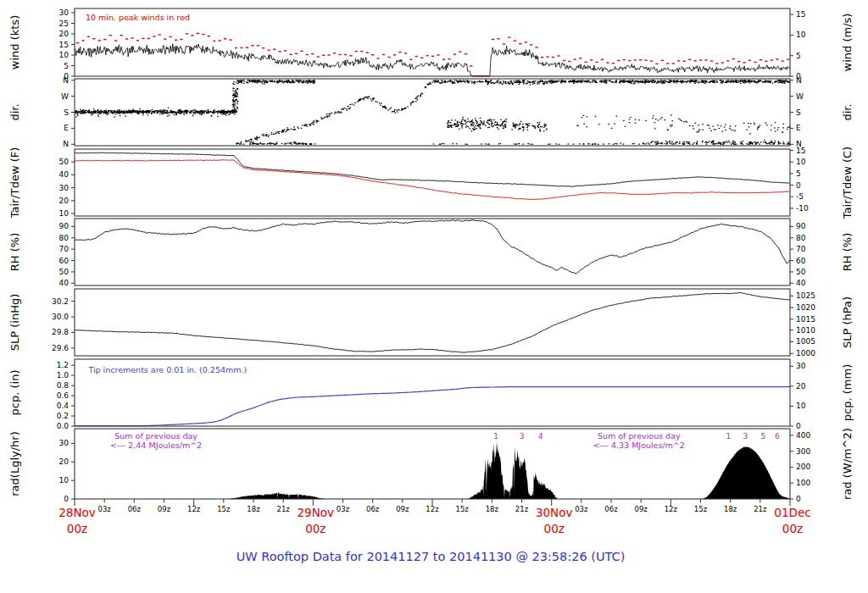  What do you see at coordinates (800, 197) in the screenshot?
I see `ytick-label-right-tair: -5` at bounding box center [800, 197].